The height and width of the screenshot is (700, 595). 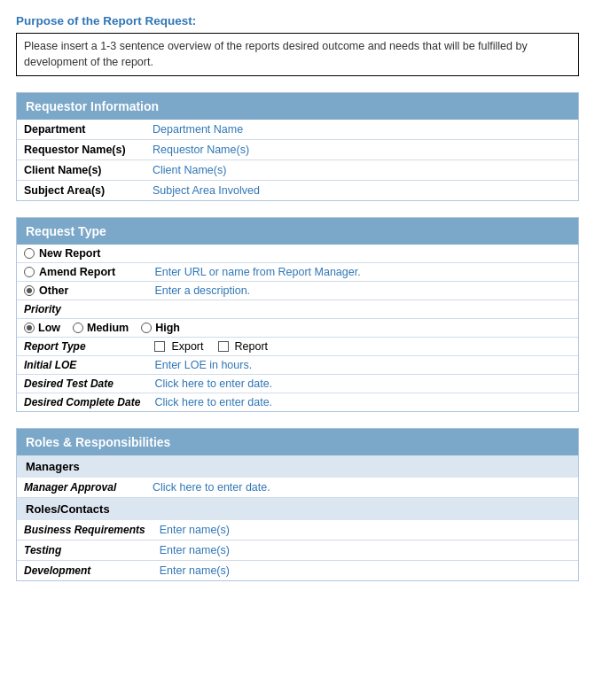 What do you see at coordinates (82, 291) in the screenshot?
I see `option-label-cell: Other` at bounding box center [82, 291].